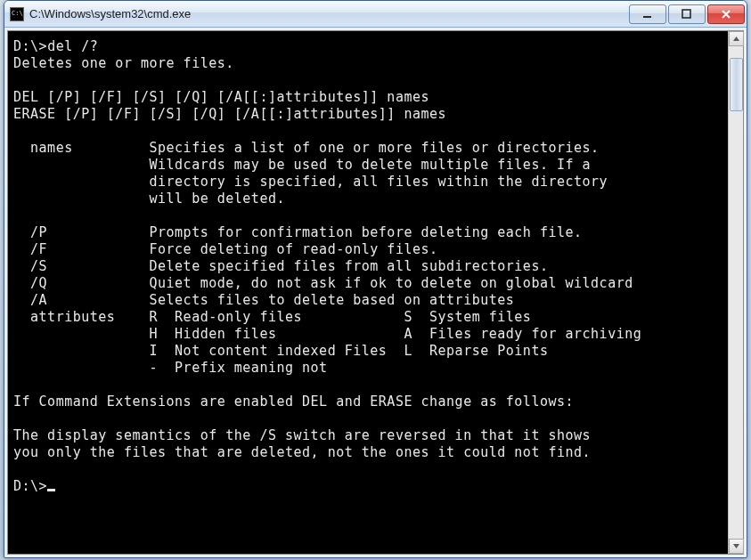 This screenshot has height=560, width=751. What do you see at coordinates (736, 39) in the screenshot?
I see `scroll-up-button` at bounding box center [736, 39].